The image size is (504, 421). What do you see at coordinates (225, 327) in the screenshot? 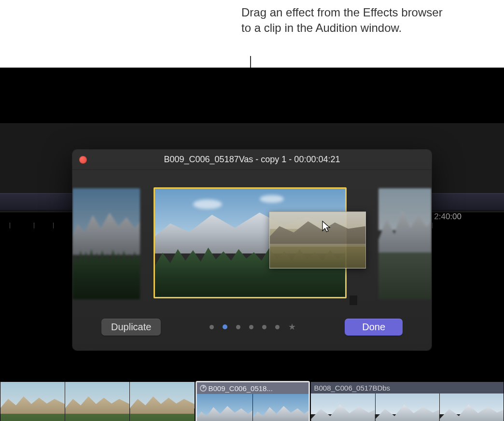
I see `page-dot-active` at bounding box center [225, 327].